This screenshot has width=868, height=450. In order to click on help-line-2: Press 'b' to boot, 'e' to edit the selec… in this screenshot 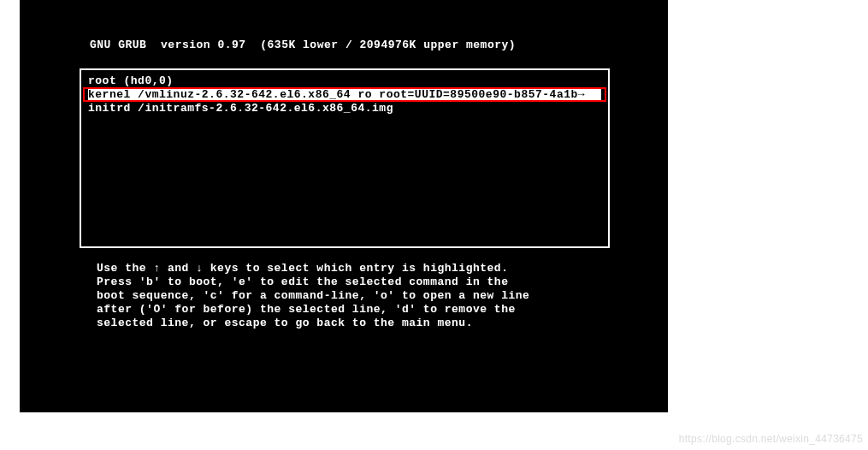, I will do `click(303, 282)`.